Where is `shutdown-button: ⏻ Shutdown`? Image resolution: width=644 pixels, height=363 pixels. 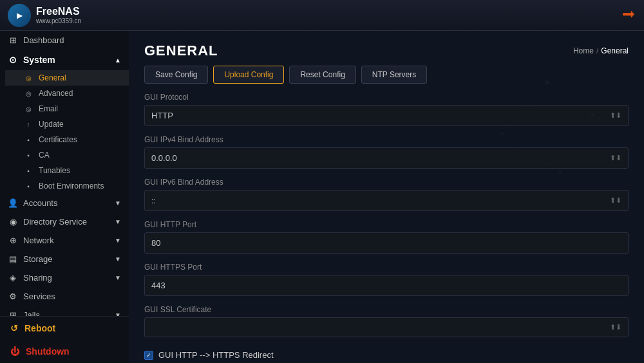 shutdown-button: ⏻ Shutdown is located at coordinates (64, 351).